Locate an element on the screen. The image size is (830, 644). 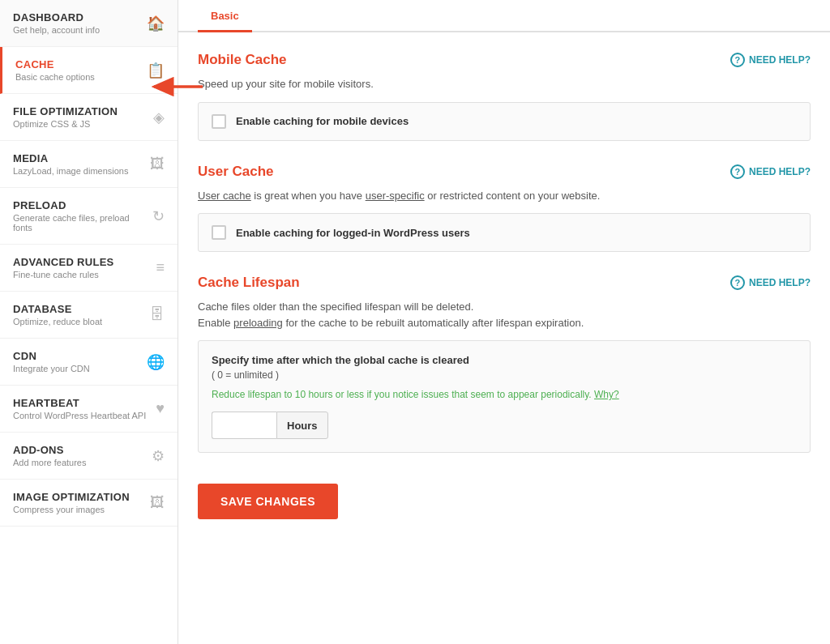
sidebar-item-dashboard: DASHBOARD Get help, account info 🏠 is located at coordinates (89, 23).